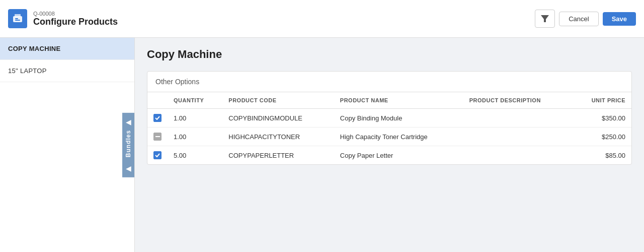 The width and height of the screenshot is (644, 252). Describe the element at coordinates (128, 143) in the screenshot. I see `bundles-label: Bundles` at that location.